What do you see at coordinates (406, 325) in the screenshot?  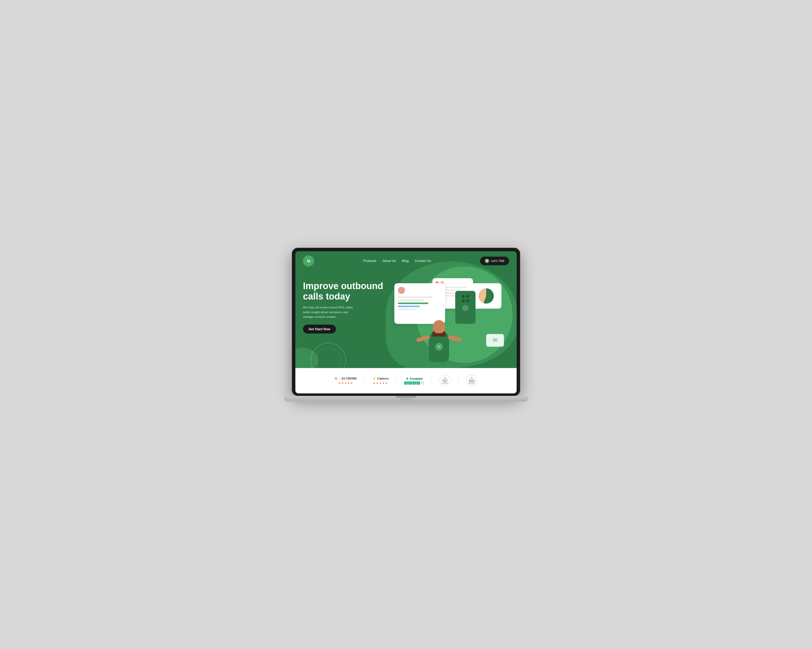 I see `laptop-wrapper: ta Products About Us Blog Contact Us 💬 L…` at bounding box center [406, 325].